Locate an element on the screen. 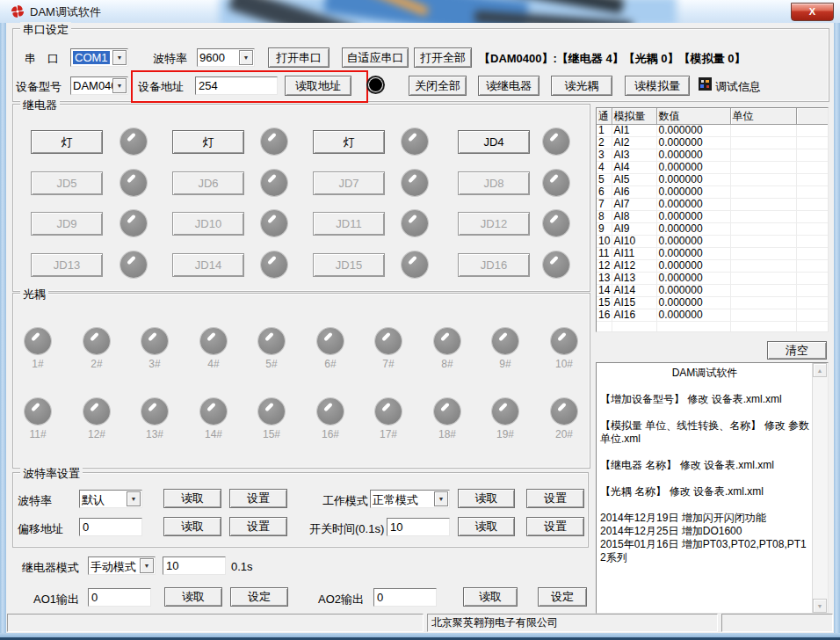 Image resolution: width=840 pixels, height=640 pixels. table-row is located at coordinates (712, 327).